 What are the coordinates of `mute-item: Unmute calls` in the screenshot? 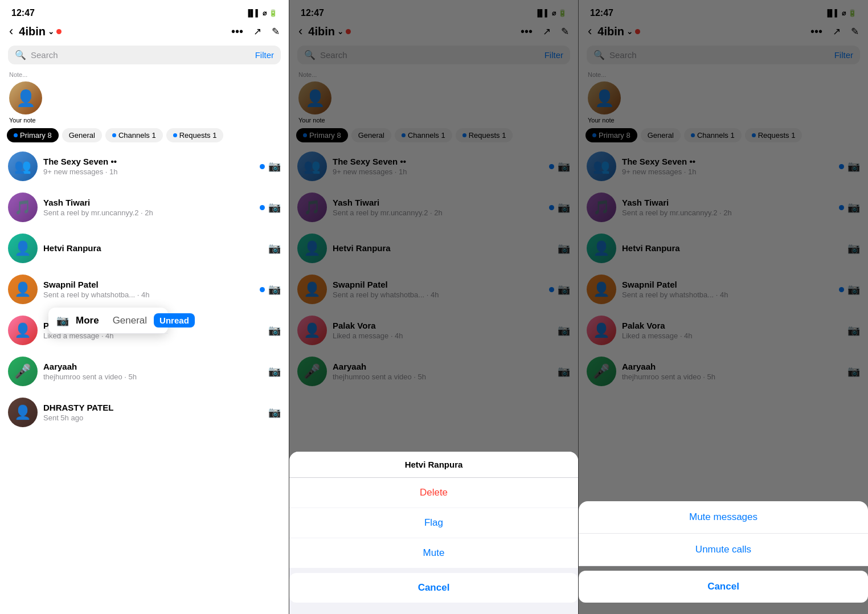 It's located at (723, 550).